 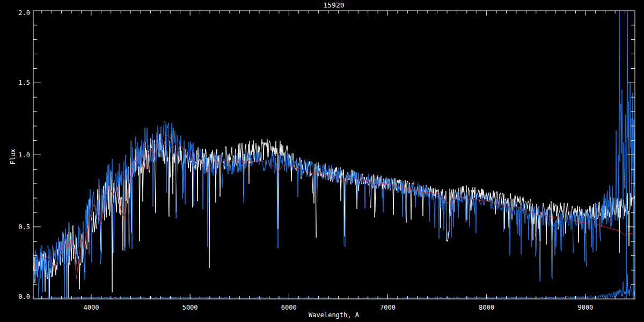 What do you see at coordinates (334, 315) in the screenshot?
I see `x-axis-label: Wavelength, A` at bounding box center [334, 315].